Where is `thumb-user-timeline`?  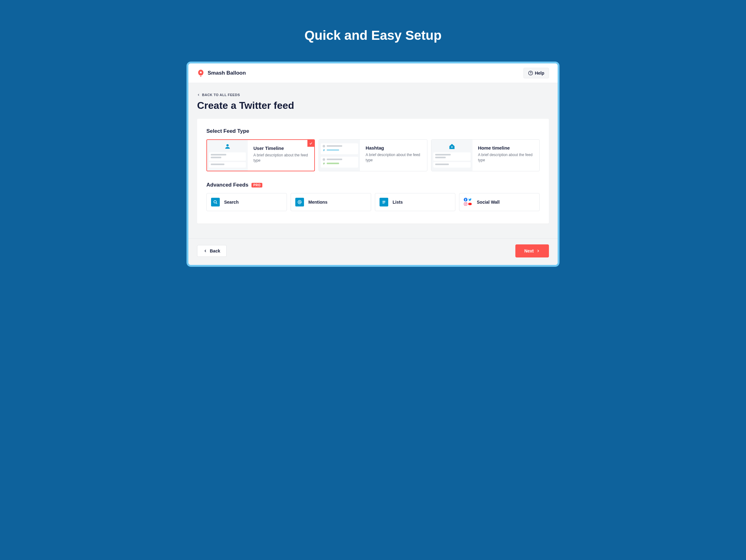
thumb-user-timeline is located at coordinates (227, 155).